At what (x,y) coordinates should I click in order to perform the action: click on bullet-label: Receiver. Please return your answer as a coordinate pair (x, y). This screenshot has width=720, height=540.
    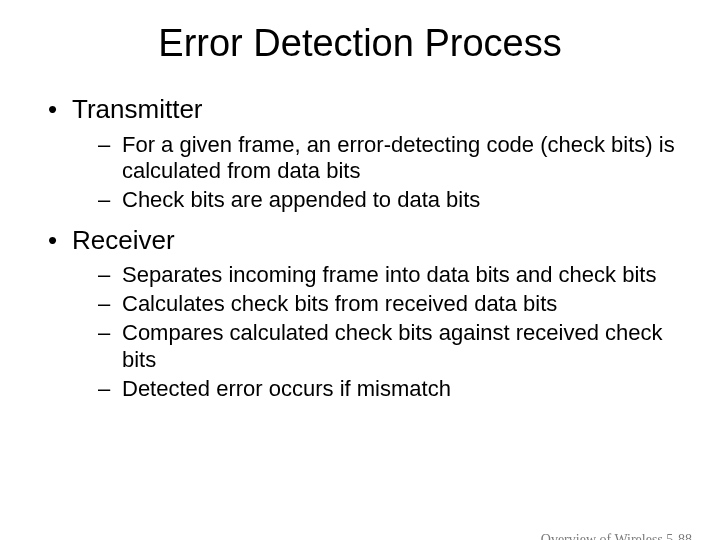
    Looking at the image, I should click on (124, 240).